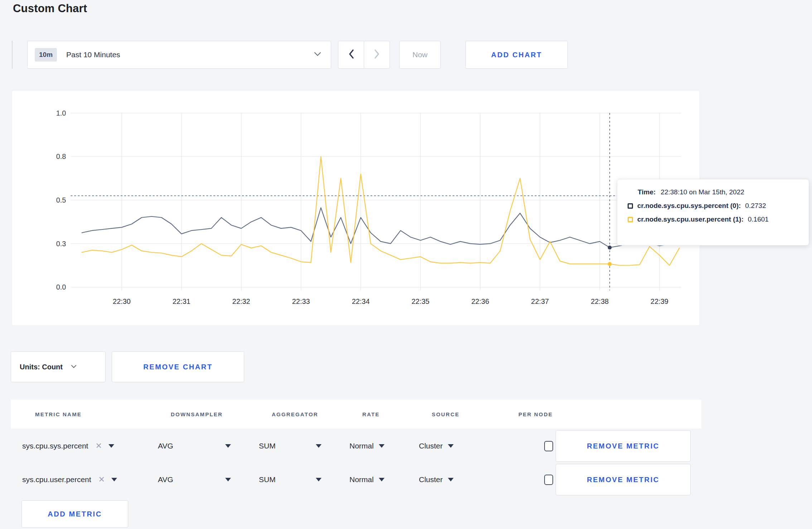  Describe the element at coordinates (377, 55) in the screenshot. I see `next-time-button` at that location.